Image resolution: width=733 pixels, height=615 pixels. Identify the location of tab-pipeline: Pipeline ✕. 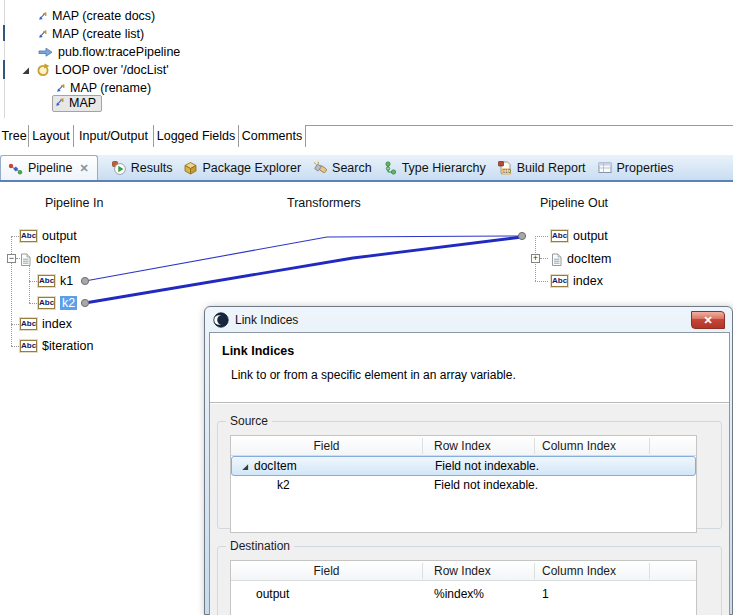
(49, 168).